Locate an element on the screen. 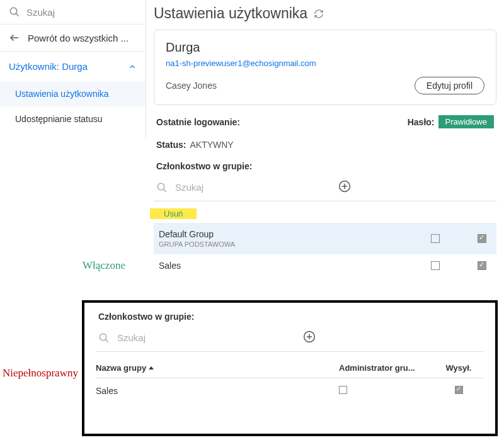 The width and height of the screenshot is (504, 445). back-label: Powrót do wszystkich ... is located at coordinates (78, 38).